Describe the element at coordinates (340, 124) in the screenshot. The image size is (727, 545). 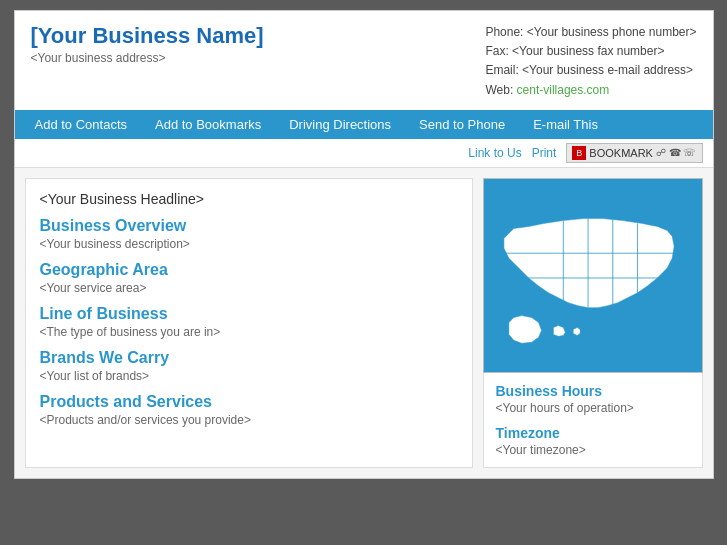
I see `nav-driving-directions: Driving Directions` at that location.